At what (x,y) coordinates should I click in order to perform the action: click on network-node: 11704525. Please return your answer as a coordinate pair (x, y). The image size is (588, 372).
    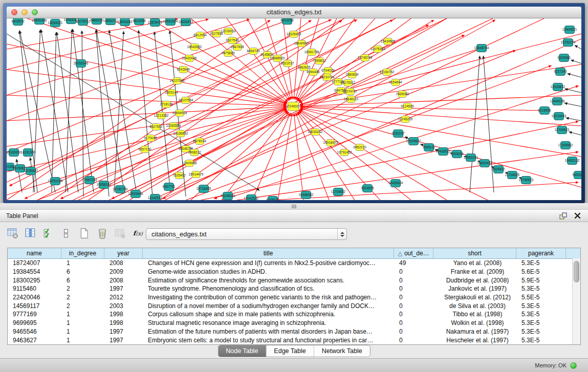
    Looking at the image, I should click on (513, 175).